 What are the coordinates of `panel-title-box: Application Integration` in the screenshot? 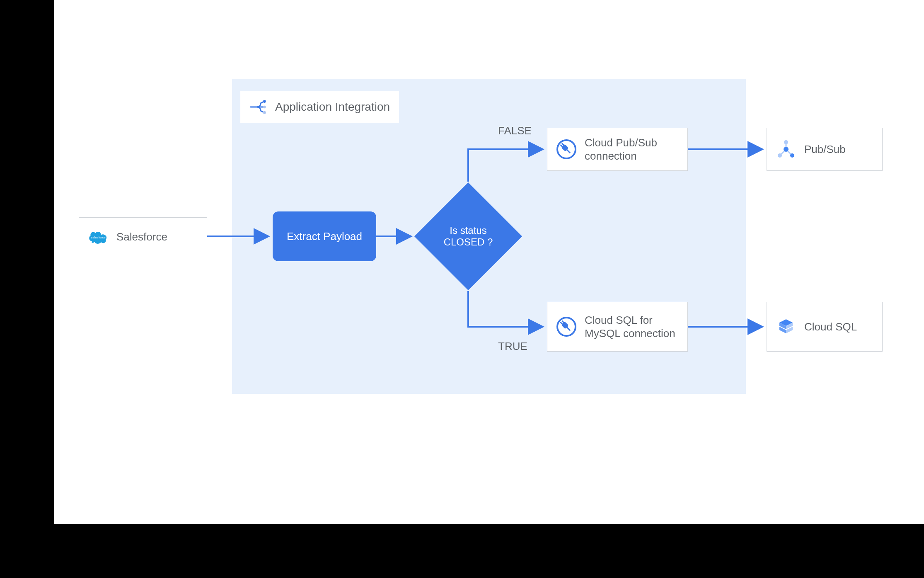 It's located at (320, 107).